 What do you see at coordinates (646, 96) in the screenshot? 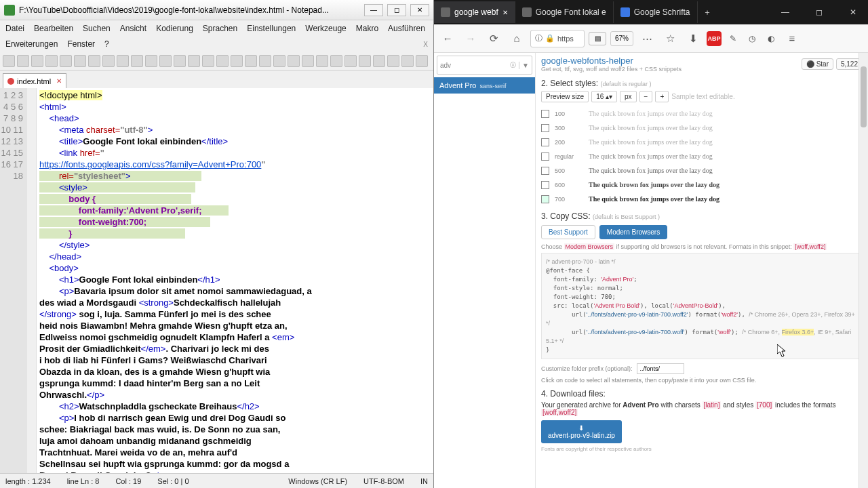
I see `size-minus-button: −` at bounding box center [646, 96].